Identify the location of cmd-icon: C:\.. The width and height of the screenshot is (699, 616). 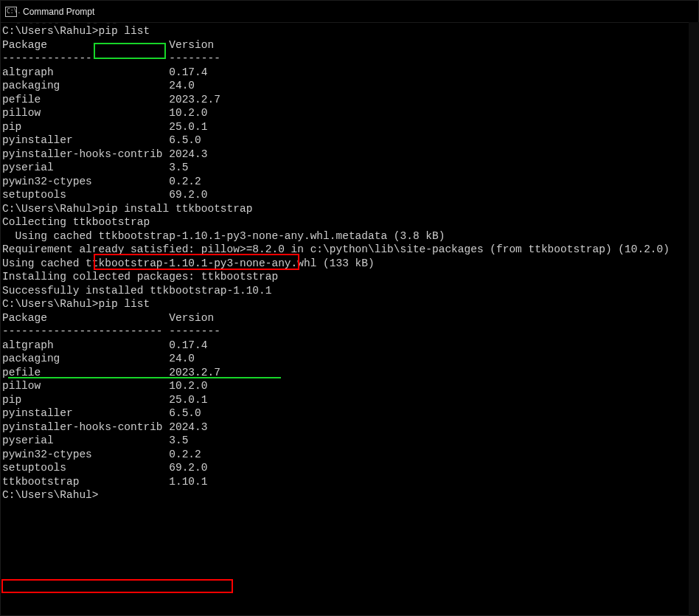
(11, 12).